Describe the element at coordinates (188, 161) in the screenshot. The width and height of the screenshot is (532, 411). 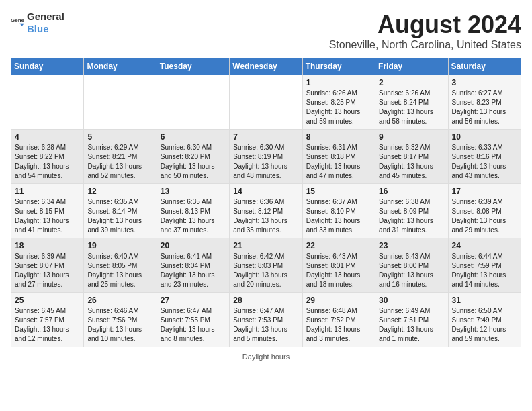
I see `day-info: Sunrise: 6:30 AMSunset: 8:20 PMDaylight:…` at that location.